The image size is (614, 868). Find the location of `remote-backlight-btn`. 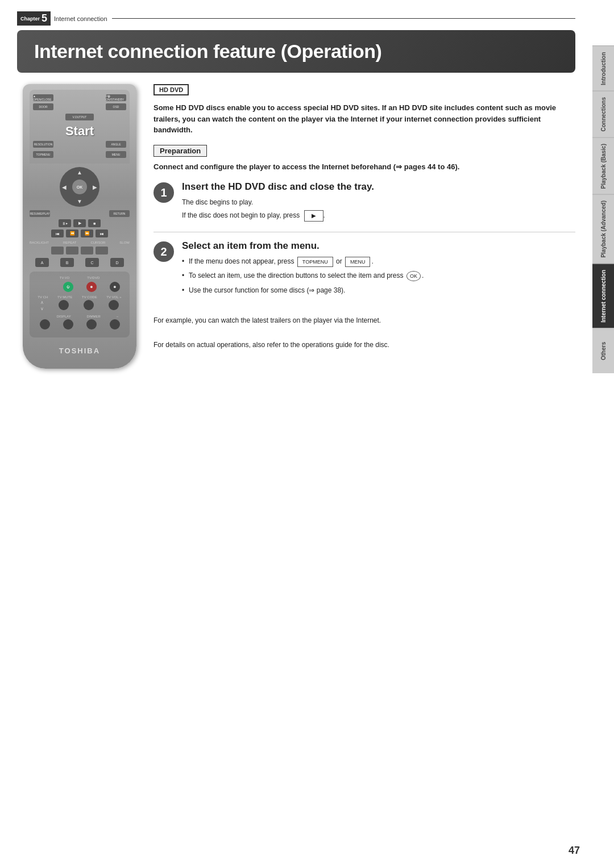

remote-backlight-btn is located at coordinates (57, 251).